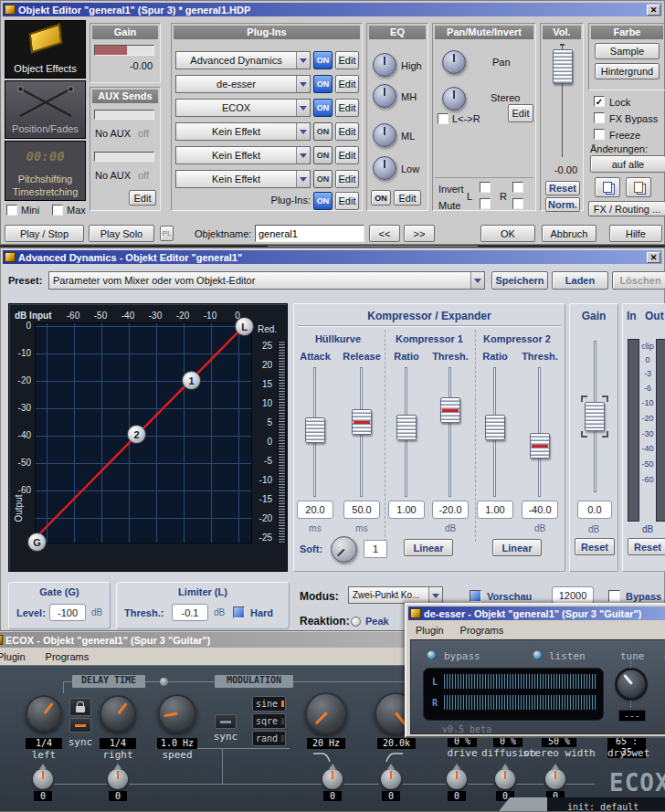 This screenshot has width=665, height=812. Describe the element at coordinates (482, 630) in the screenshot. I see `menu-programs: Programs` at that location.